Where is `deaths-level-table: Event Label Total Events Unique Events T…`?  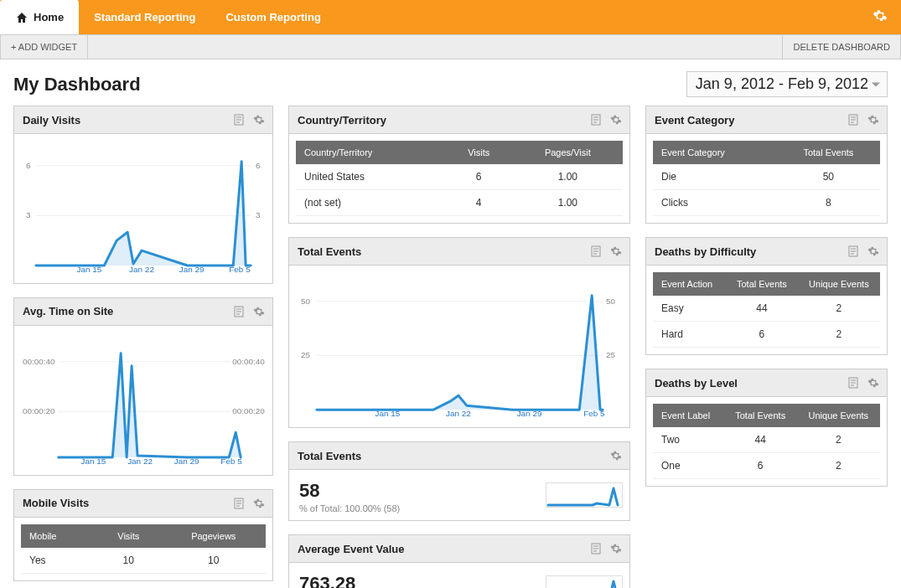 deaths-level-table: Event Label Total Events Unique Events T… is located at coordinates (766, 441).